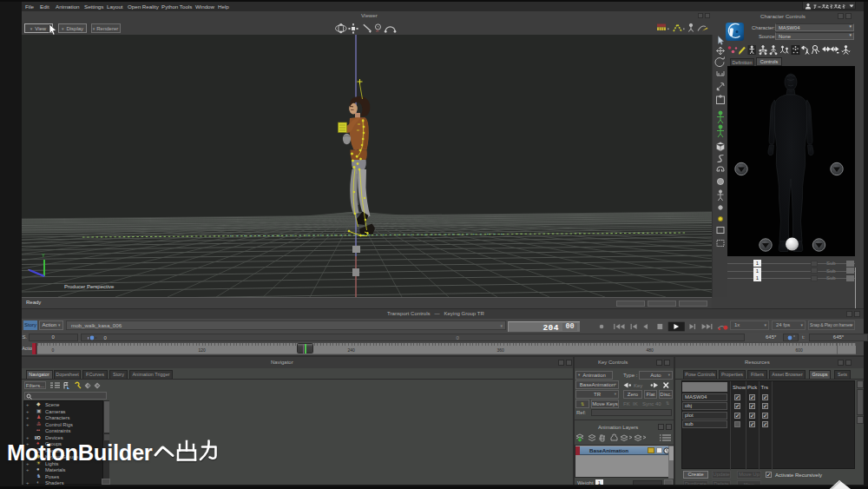  Describe the element at coordinates (43, 255) in the screenshot. I see `svg-text: Y` at that location.